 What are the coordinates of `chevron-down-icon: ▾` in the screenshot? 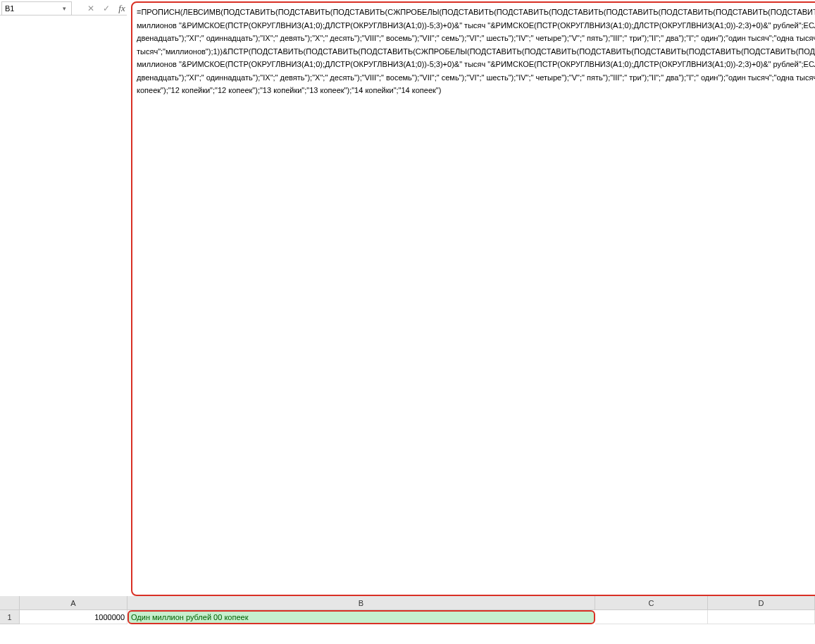 It's located at (66, 8).